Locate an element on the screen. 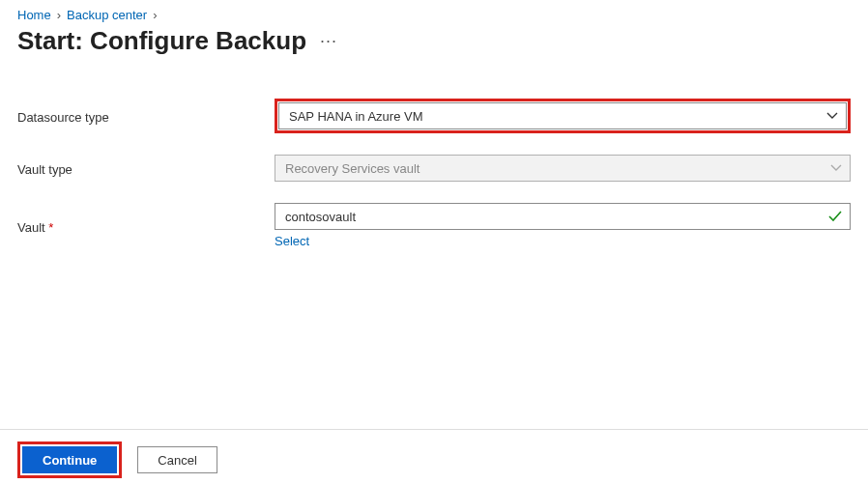 The image size is (868, 484). check-icon is located at coordinates (835, 216).